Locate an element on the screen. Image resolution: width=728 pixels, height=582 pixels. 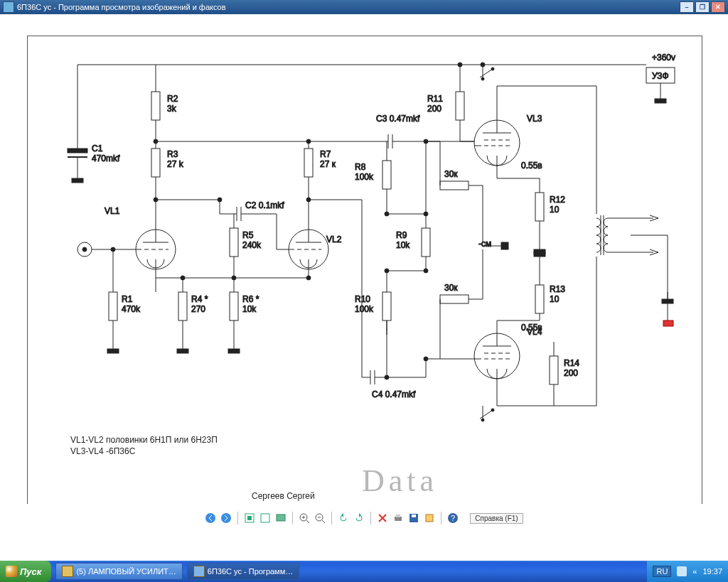
help-tooltip: Справка (F1) is located at coordinates (496, 519).